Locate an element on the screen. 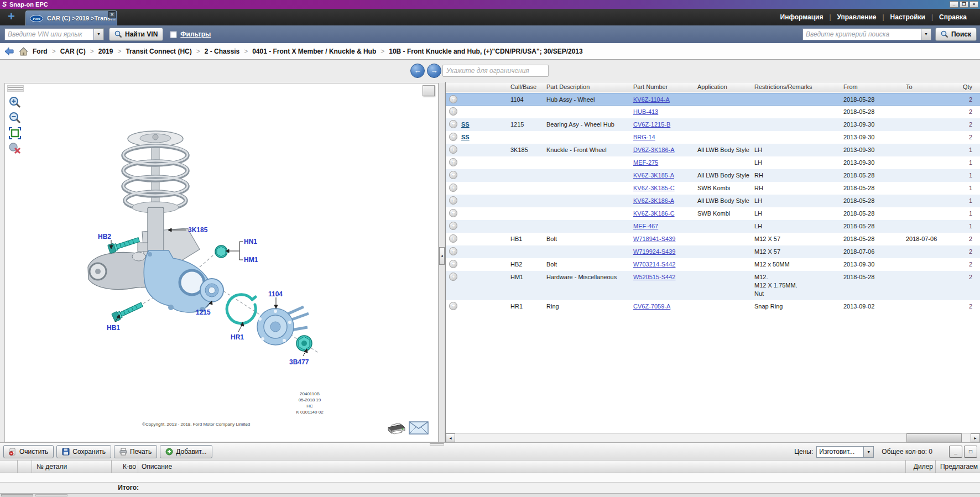 The width and height of the screenshot is (980, 497). scroll-left-icon: ◄ is located at coordinates (450, 438).